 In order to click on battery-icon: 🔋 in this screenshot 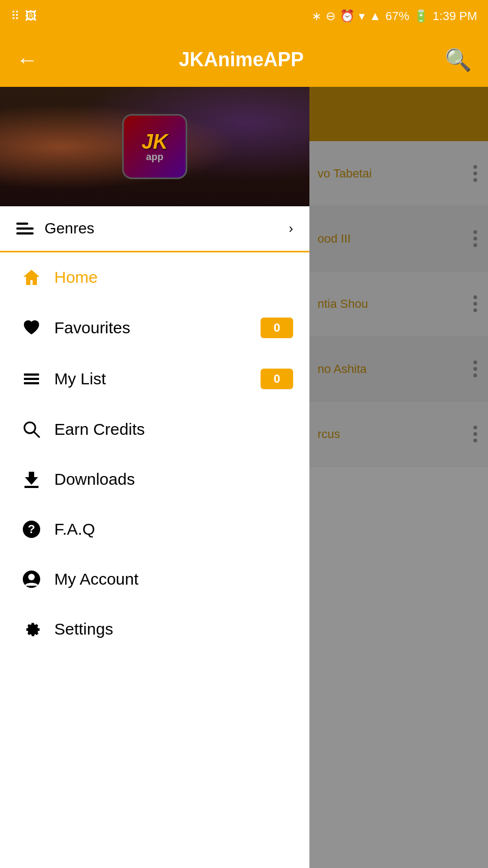, I will do `click(421, 16)`.